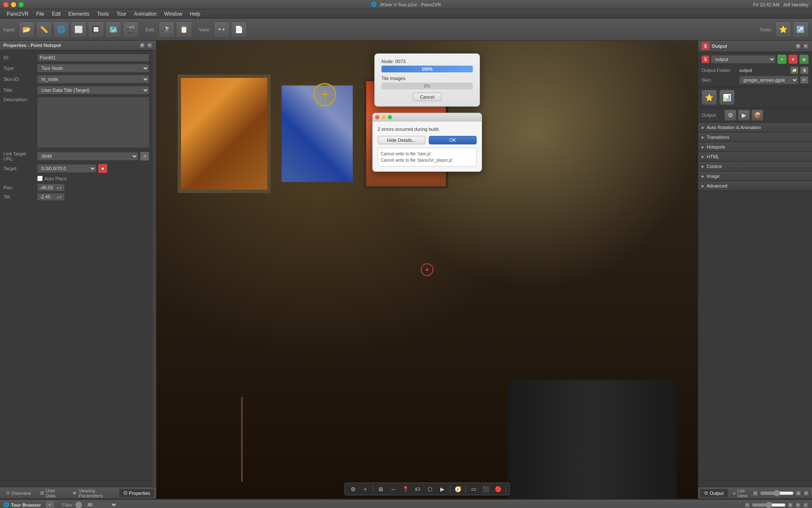 The image size is (812, 508). I want to click on output-settings-button: ⚙, so click(798, 46).